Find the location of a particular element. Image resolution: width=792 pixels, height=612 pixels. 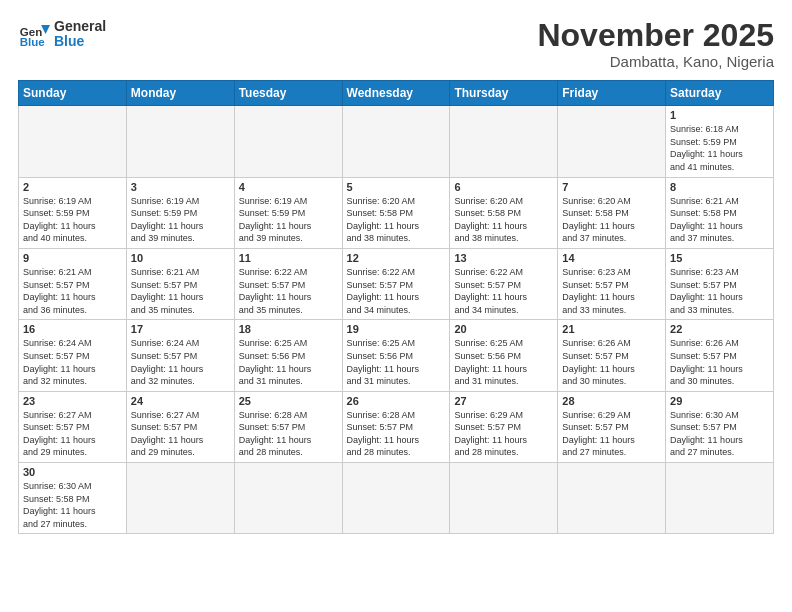

calendar-cell: 30Sunrise: 6:30 AM Sunset: 5:58 PM Dayli… is located at coordinates (73, 498).